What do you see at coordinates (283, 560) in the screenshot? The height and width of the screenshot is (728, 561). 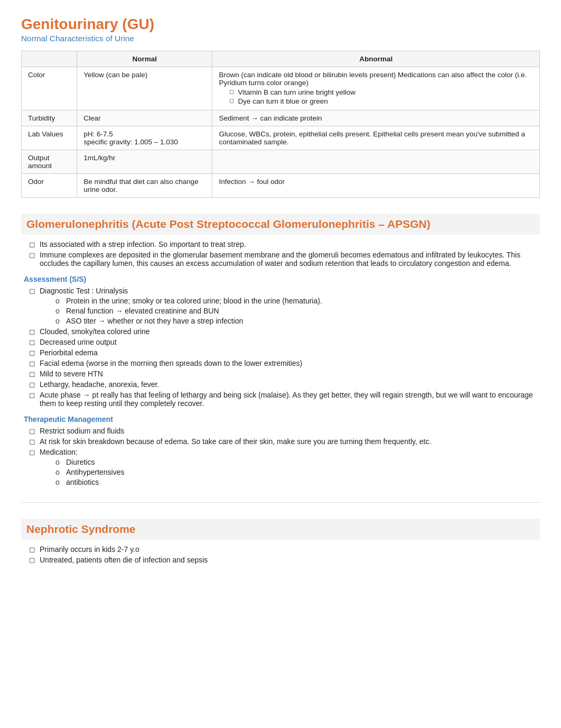 I see `nephrotic-bullet-item: Untreated, patients often die of infecti…` at bounding box center [283, 560].